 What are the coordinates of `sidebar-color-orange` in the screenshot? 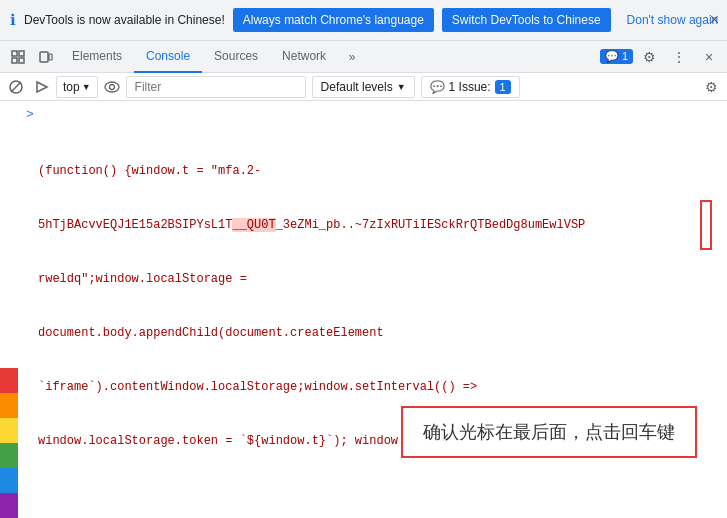 It's located at (9, 406).